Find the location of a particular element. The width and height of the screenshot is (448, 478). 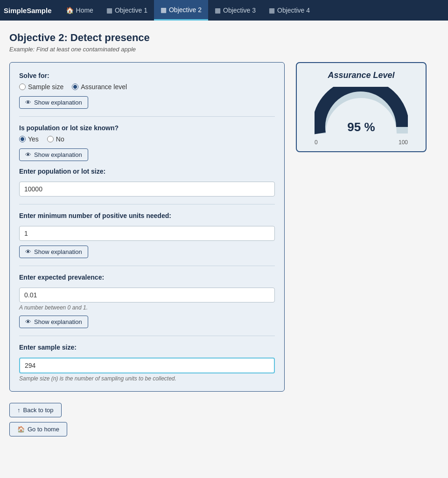

show-explanation-btn-4: 👁 Show explanation is located at coordinates (54, 322).